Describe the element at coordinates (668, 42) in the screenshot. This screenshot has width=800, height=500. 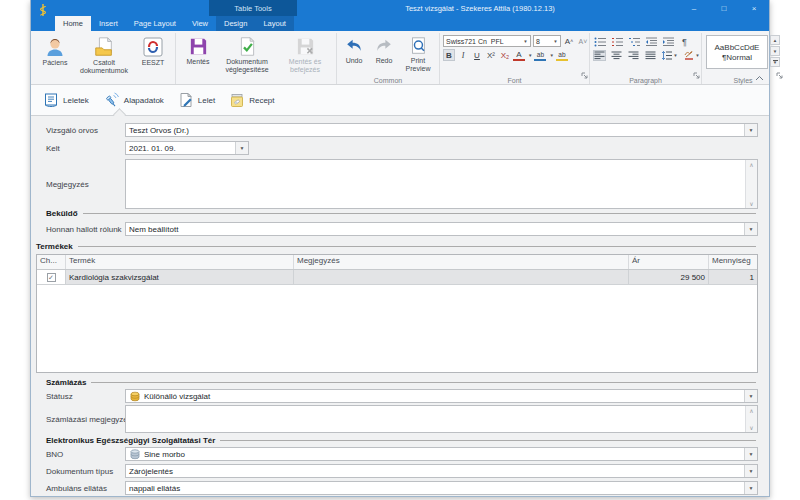
I see `increase-indent-icon` at that location.